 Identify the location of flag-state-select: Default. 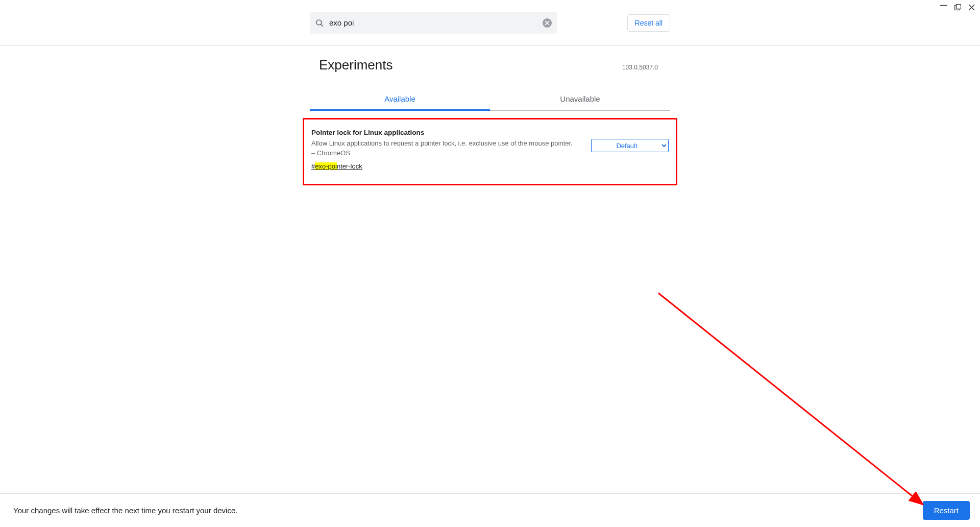
(630, 146).